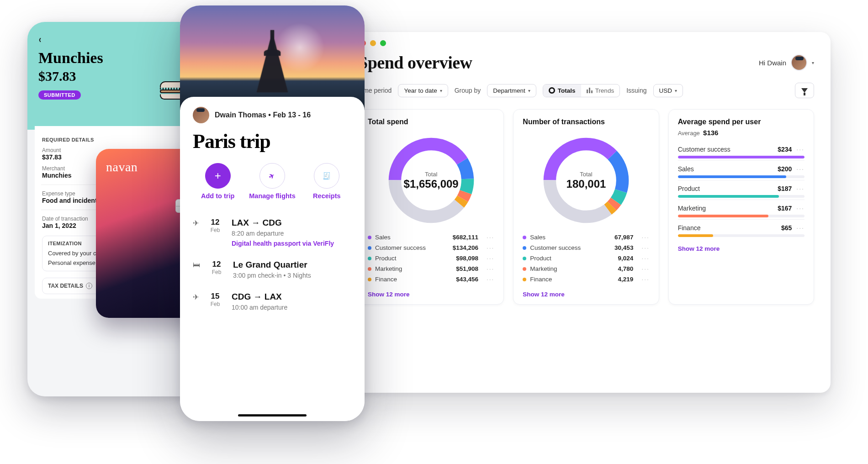 The height and width of the screenshot is (464, 868). I want to click on minimize-window-icon, so click(373, 43).